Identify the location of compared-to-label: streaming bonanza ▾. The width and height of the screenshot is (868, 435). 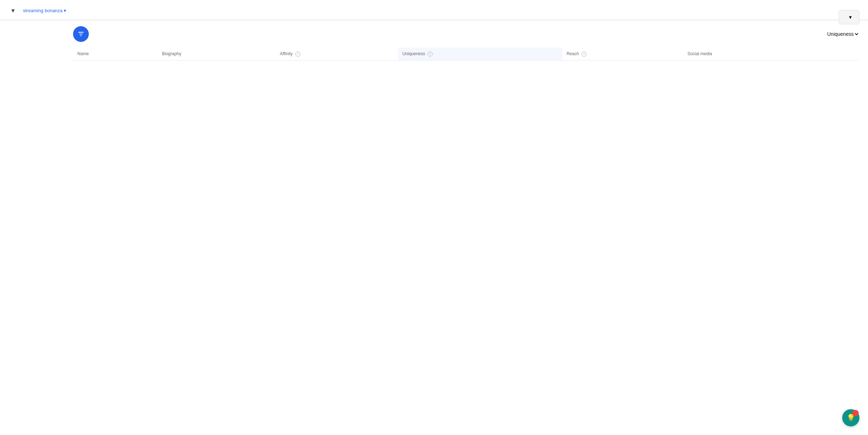
(44, 11).